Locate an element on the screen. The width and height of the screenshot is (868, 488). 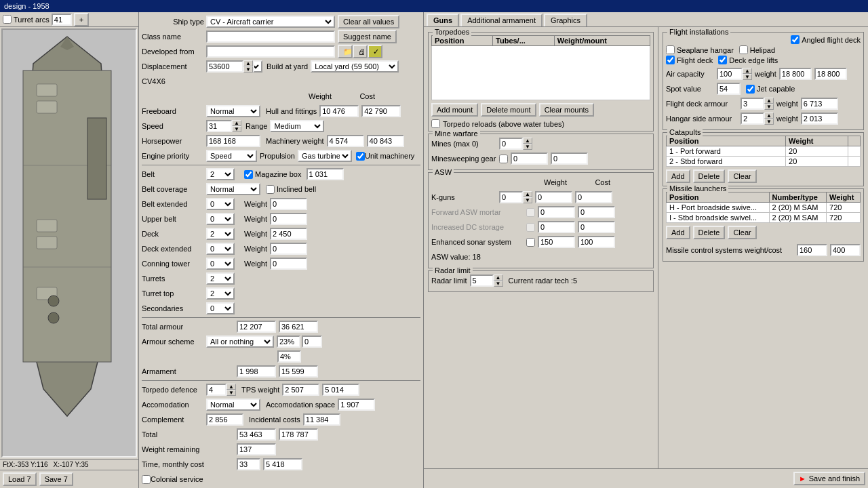
mines-input is located at coordinates (511, 144).